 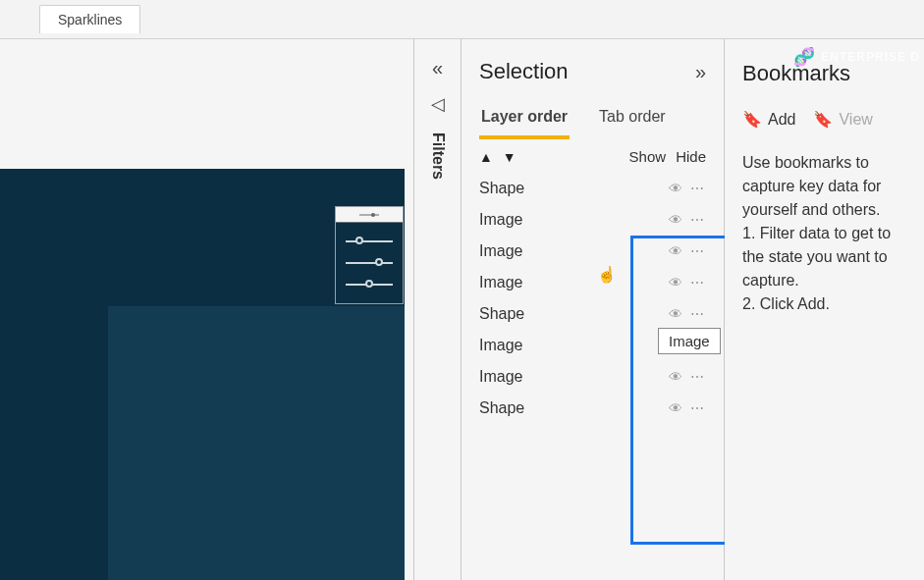 I want to click on reorder-buttons: ▲ ▼, so click(x=498, y=157).